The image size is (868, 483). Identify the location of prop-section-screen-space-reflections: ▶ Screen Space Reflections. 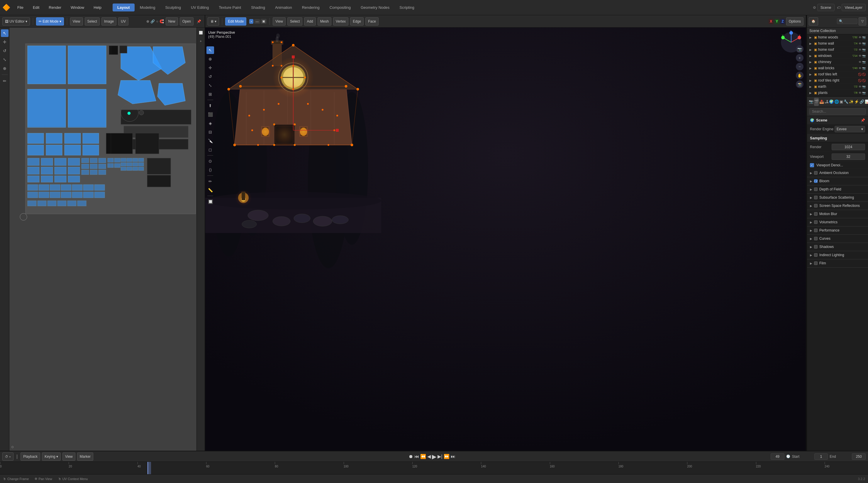
(838, 206).